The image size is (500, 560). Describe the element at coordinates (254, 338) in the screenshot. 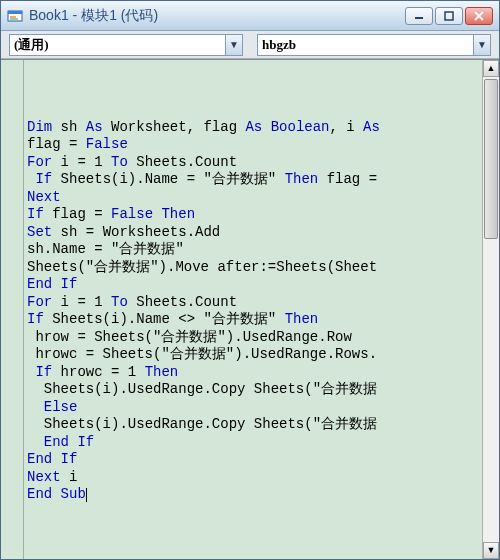

I see `code-line: hrow = Sheets("合并数据").UsedRange.Row` at that location.